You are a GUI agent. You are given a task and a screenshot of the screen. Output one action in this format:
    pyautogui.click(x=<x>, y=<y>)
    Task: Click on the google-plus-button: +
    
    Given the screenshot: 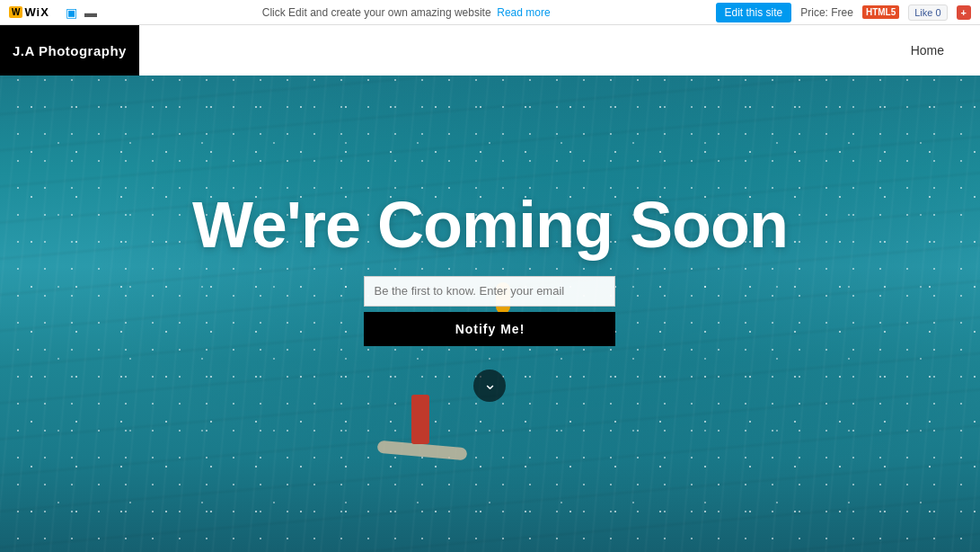 What is the action you would take?
    pyautogui.click(x=964, y=13)
    